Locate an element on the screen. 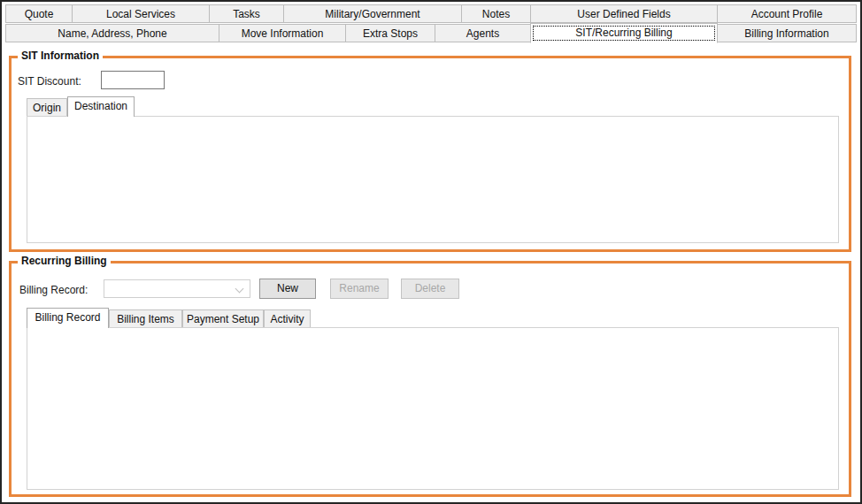 The image size is (862, 504). tab-user-defined-fields: User Defined Fields is located at coordinates (624, 14).